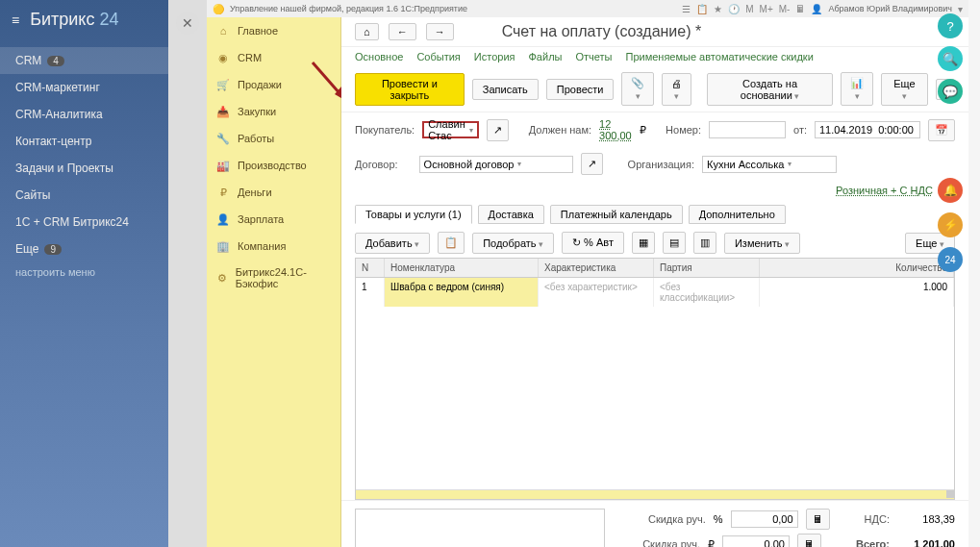  Describe the element at coordinates (494, 57) in the screenshot. I see `tab-history: История` at that location.